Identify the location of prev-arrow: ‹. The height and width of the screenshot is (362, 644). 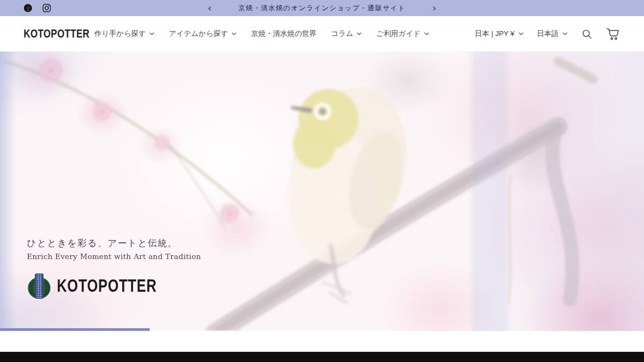
(209, 9).